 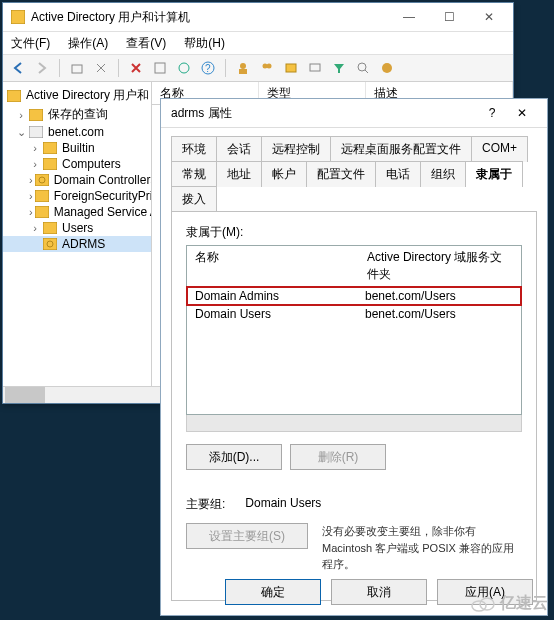 I want to click on tree-saved: ›保存的查询, so click(x=77, y=114).